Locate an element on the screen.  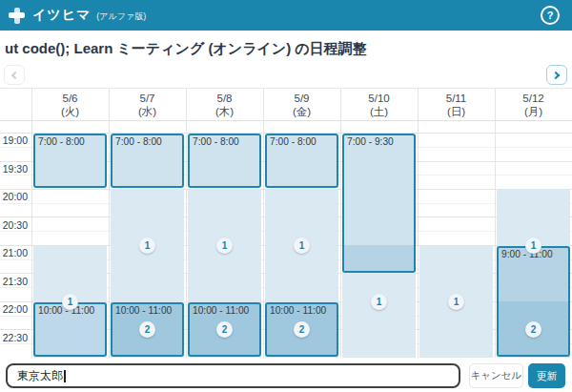
day-date: 5/12 is located at coordinates (534, 98).